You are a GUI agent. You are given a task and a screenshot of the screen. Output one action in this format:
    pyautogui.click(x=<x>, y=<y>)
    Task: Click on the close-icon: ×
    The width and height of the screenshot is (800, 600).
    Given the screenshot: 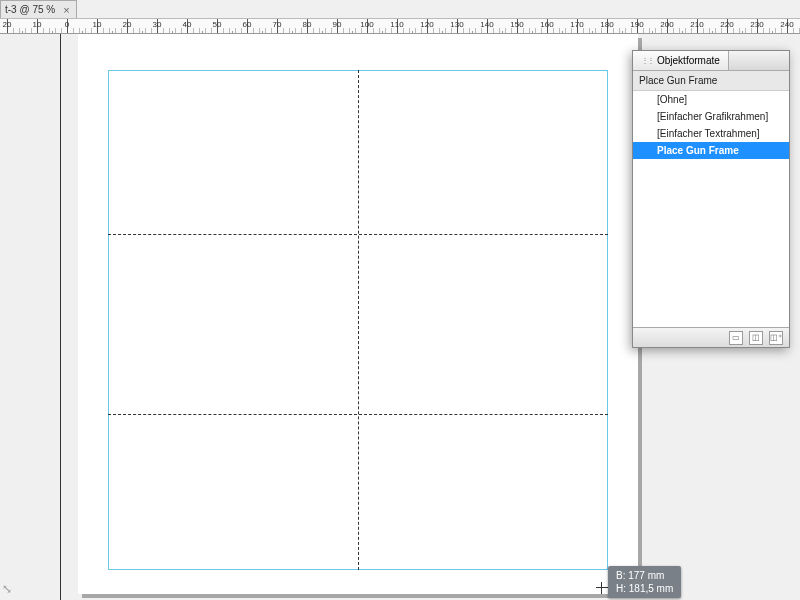 What is the action you would take?
    pyautogui.click(x=66, y=10)
    